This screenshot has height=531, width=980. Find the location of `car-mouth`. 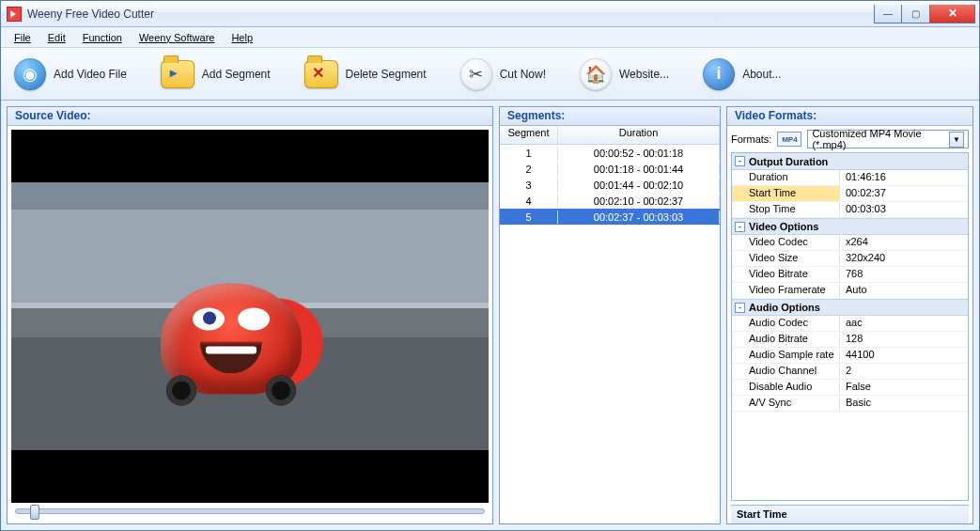

car-mouth is located at coordinates (231, 357).